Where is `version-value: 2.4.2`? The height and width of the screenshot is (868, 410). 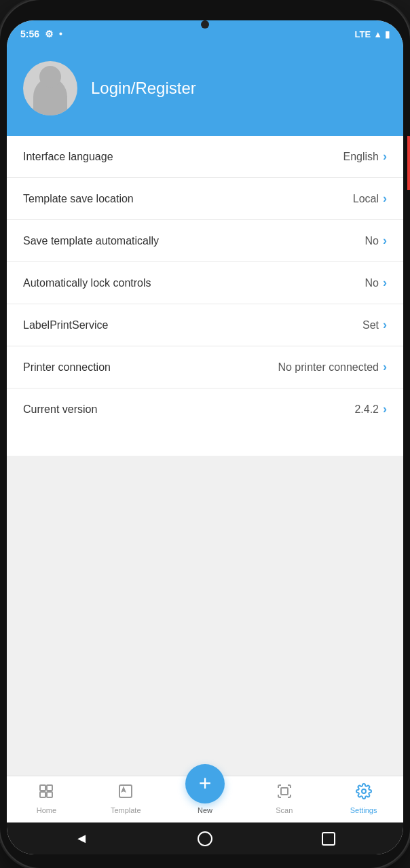
version-value: 2.4.2 is located at coordinates (367, 410).